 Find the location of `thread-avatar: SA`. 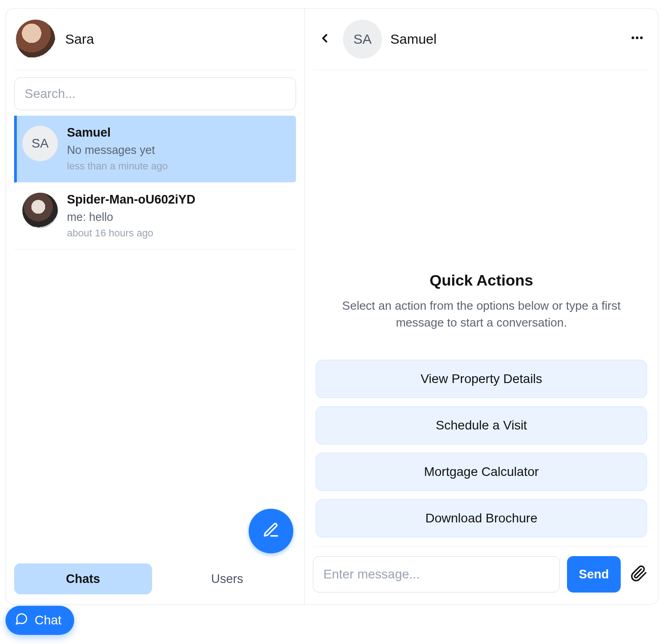

thread-avatar: SA is located at coordinates (363, 39).